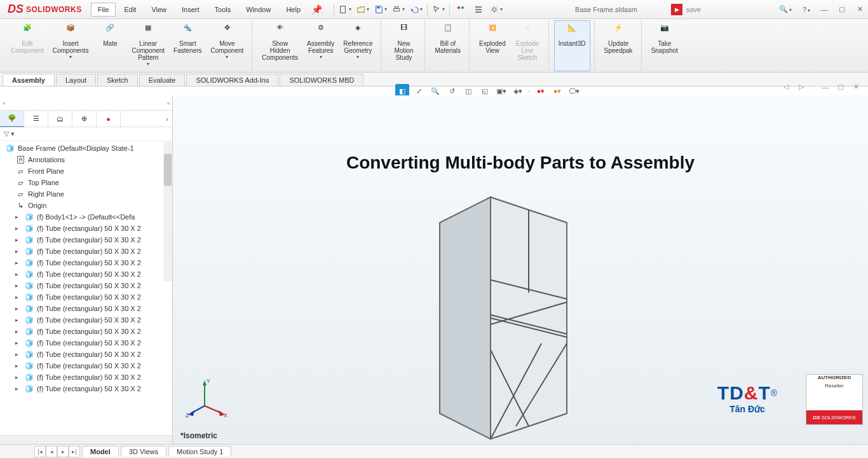 The height and width of the screenshot is (458, 868). Describe the element at coordinates (20, 194) in the screenshot. I see `plane-icon: ▱` at that location.